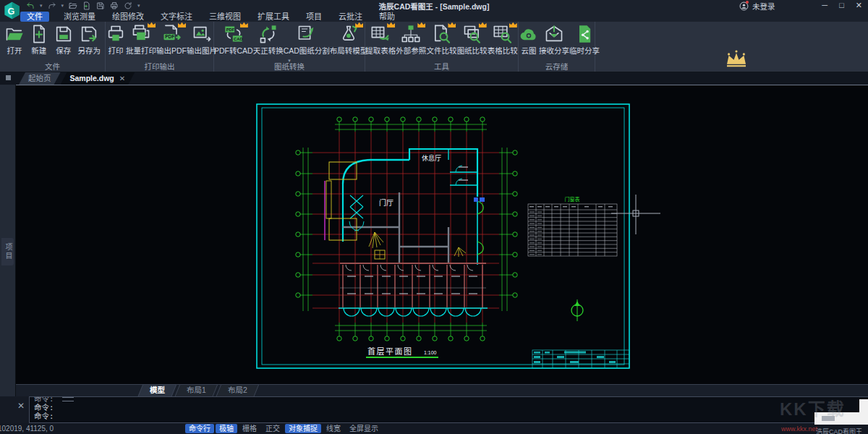 This screenshot has height=434, width=868. What do you see at coordinates (40, 78) in the screenshot?
I see `doc-tab-0: 起始页` at bounding box center [40, 78].